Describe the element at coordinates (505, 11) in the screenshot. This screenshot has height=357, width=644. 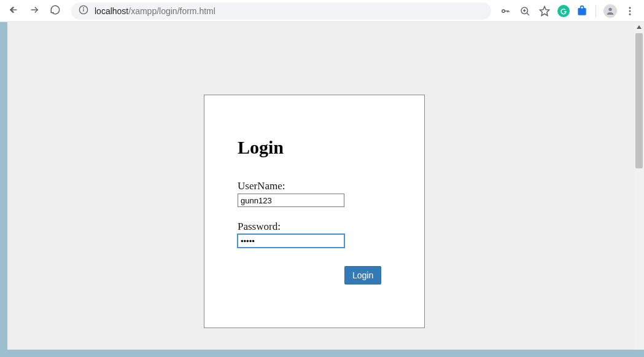
I see `key-icon` at that location.